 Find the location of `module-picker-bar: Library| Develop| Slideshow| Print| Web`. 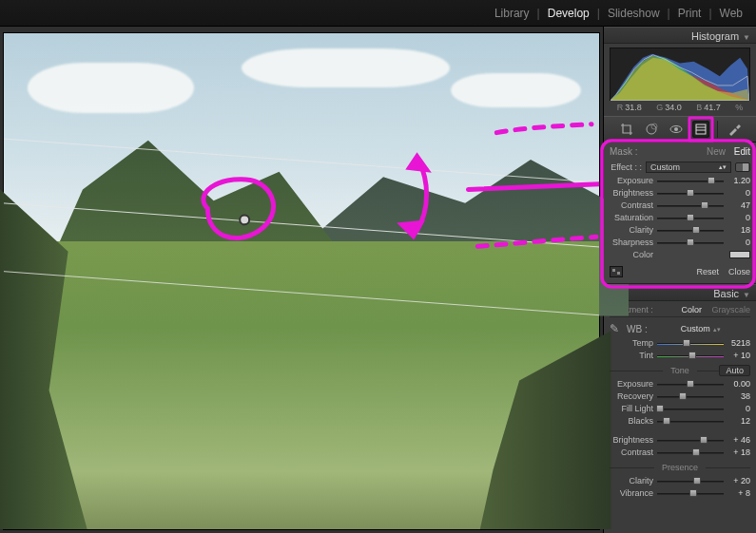

module-picker-bar: Library| Develop| Slideshow| Print| Web is located at coordinates (378, 13).